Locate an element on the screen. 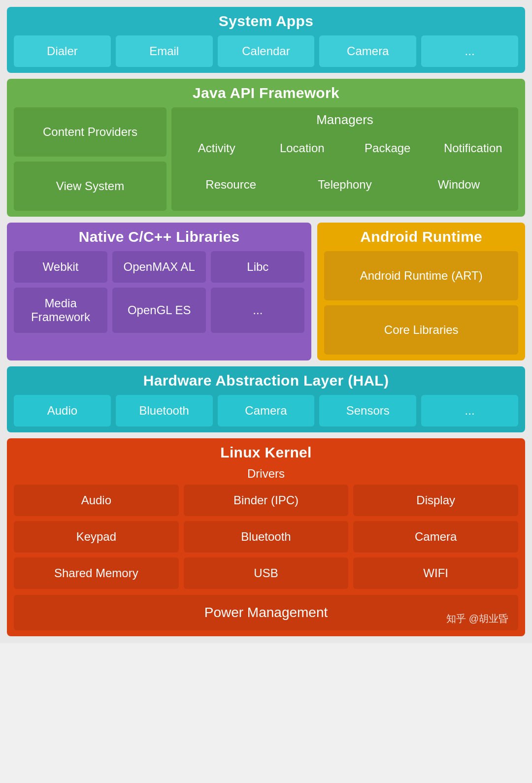 The width and height of the screenshot is (532, 783). mgr-package: Package is located at coordinates (388, 148).